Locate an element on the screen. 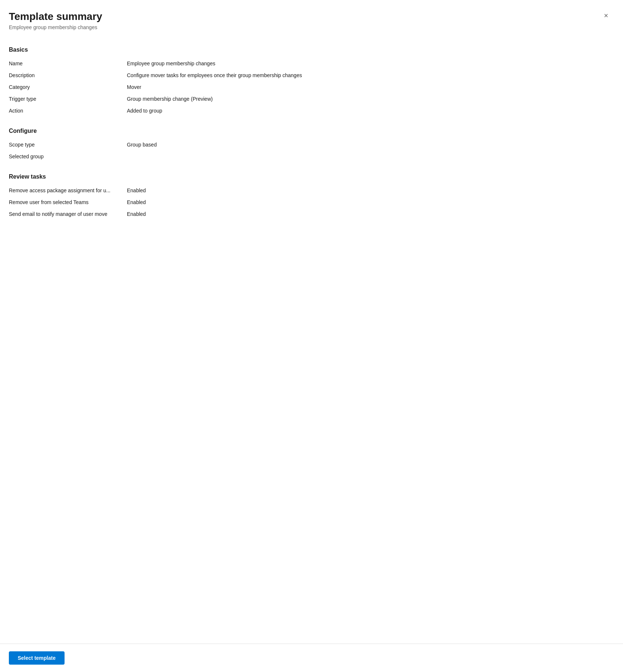  basics-label-name: Name is located at coordinates (68, 63).